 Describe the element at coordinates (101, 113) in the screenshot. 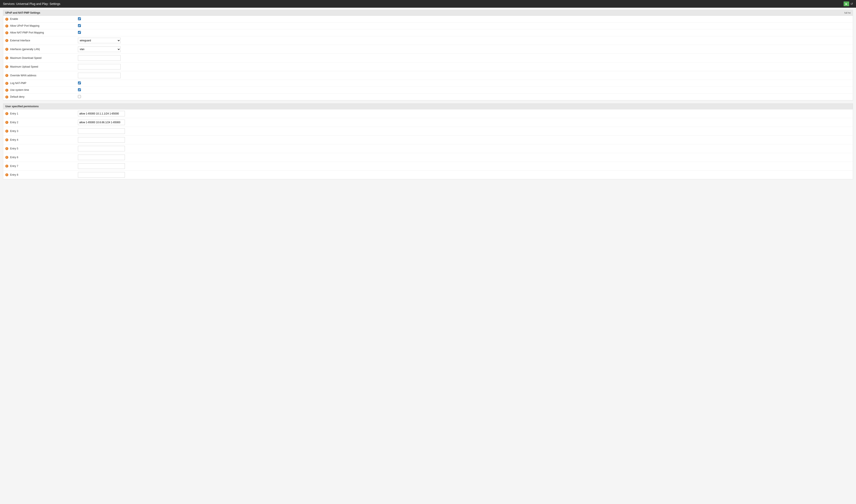

I see `entry1-input` at that location.